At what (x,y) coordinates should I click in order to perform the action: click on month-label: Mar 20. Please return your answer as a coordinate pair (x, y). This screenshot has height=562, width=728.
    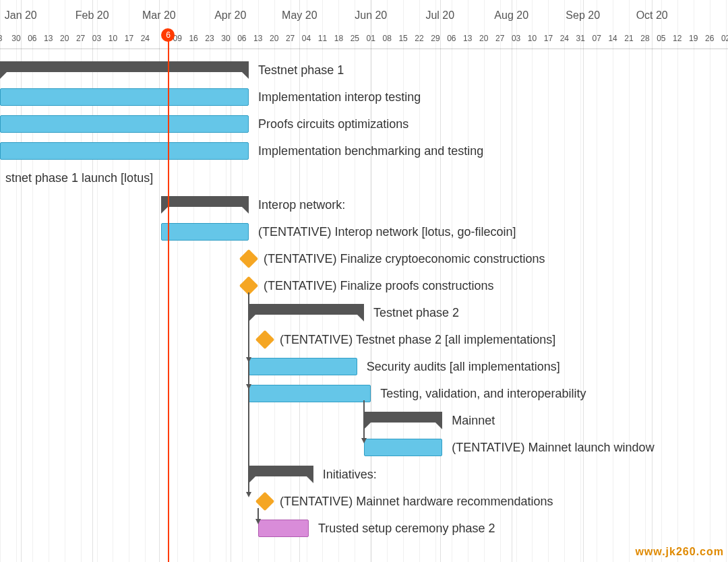
    Looking at the image, I should click on (159, 15).